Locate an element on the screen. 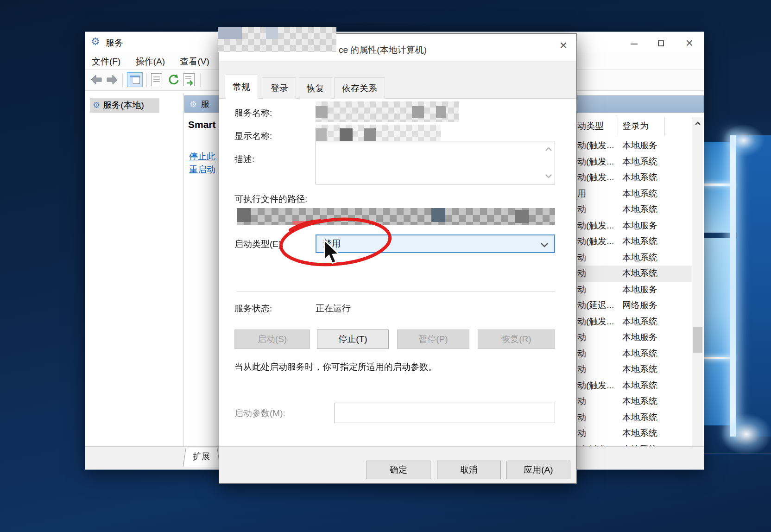  dialog-title: ce 的属性(本地计算机) is located at coordinates (383, 50).